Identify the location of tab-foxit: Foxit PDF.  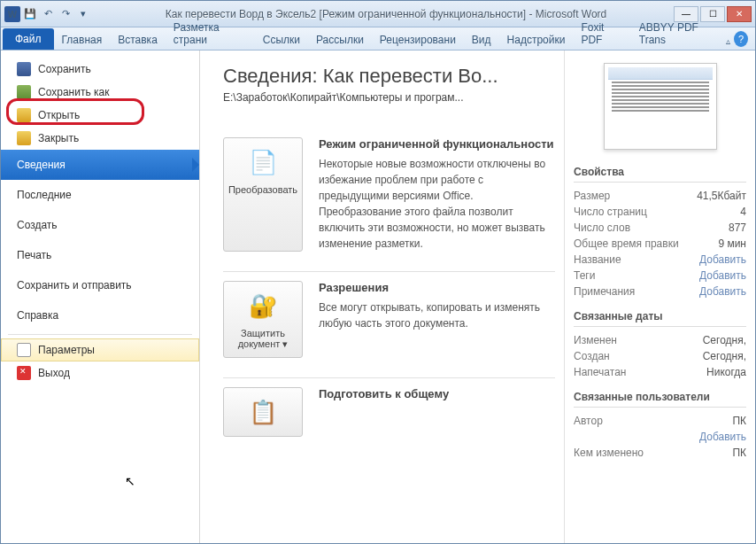
(602, 34).